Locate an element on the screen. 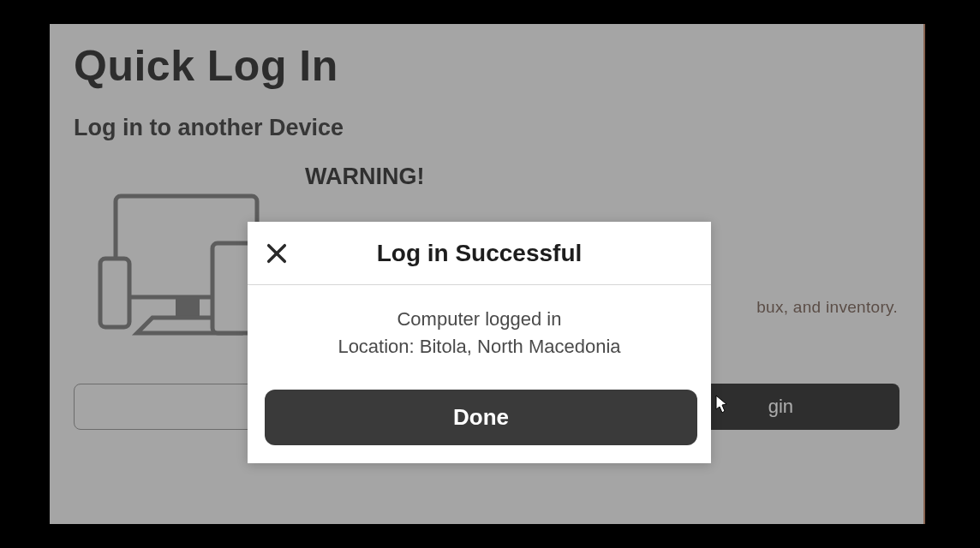 The image size is (980, 548). cursor-pointer-icon is located at coordinates (720, 405).